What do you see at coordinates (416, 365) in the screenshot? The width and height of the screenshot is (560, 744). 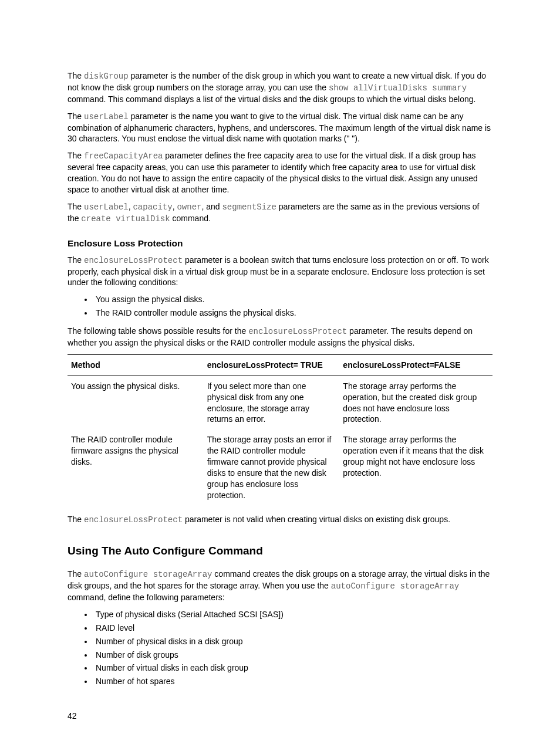 I see `table-header: enclosureLossProtect=FALSE` at bounding box center [416, 365].